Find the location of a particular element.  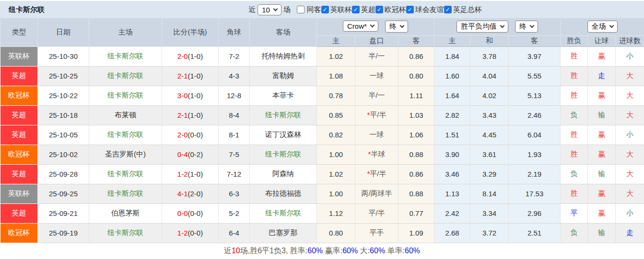

match-date: 25-10-25 is located at coordinates (63, 76).